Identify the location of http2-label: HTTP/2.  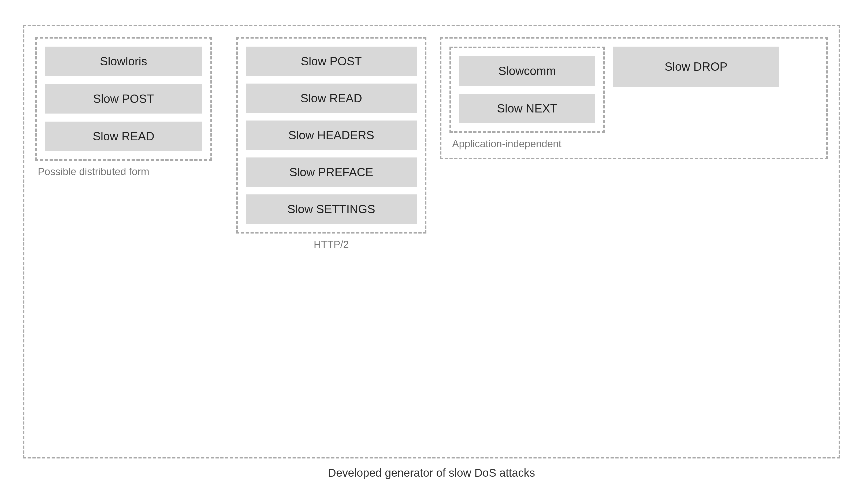
(332, 245).